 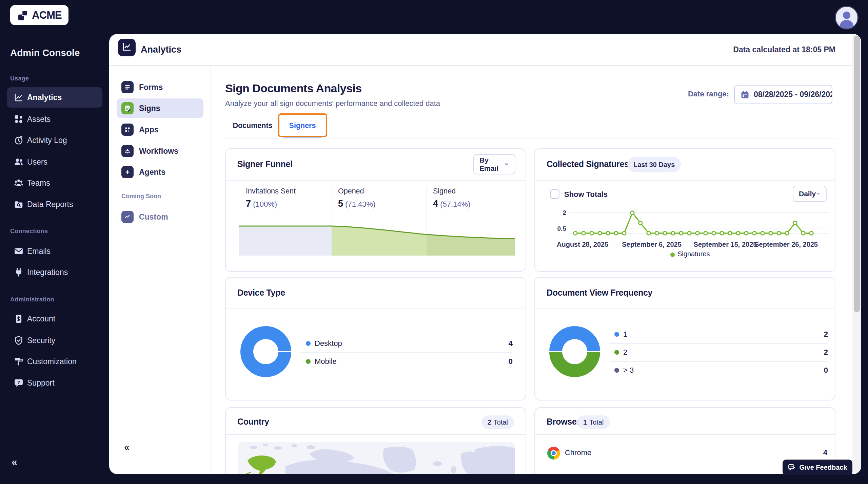 What do you see at coordinates (817, 467) in the screenshot?
I see `give-feedback-button: Give Feedback` at bounding box center [817, 467].